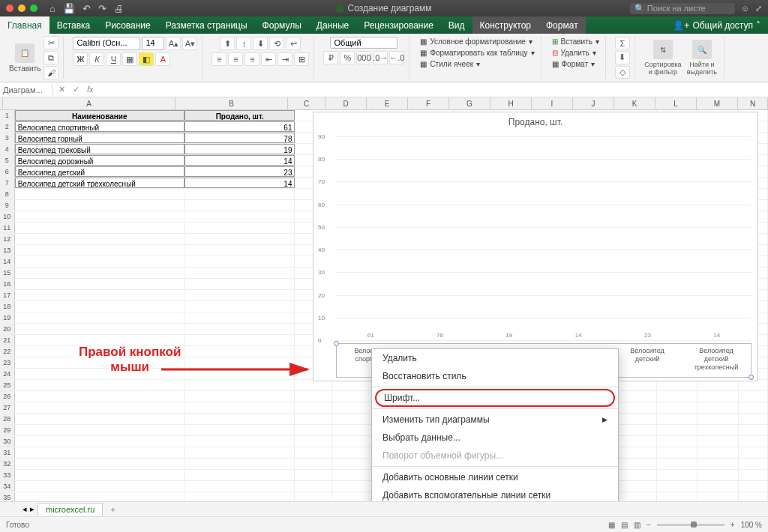  What do you see at coordinates (8, 273) in the screenshot?
I see `row-header: 15` at bounding box center [8, 273].